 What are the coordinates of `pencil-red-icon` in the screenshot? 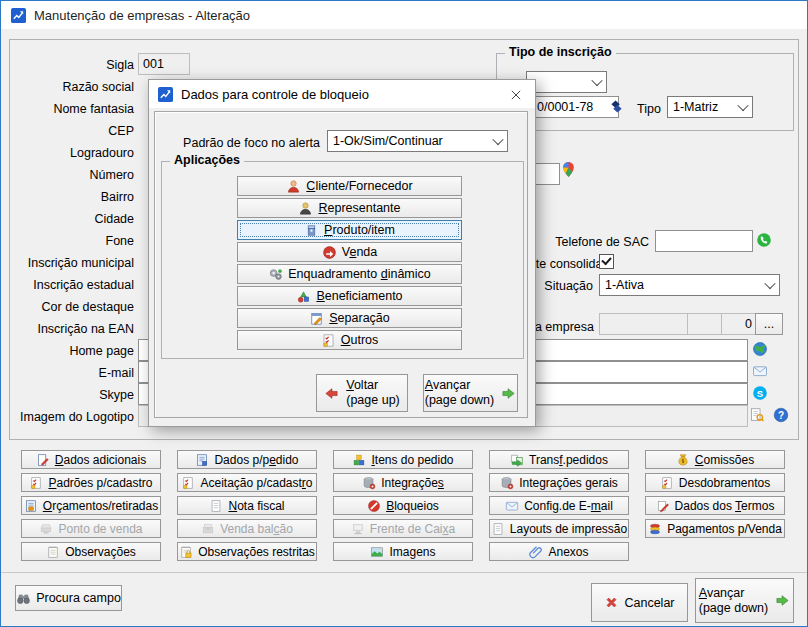 It's located at (663, 506).